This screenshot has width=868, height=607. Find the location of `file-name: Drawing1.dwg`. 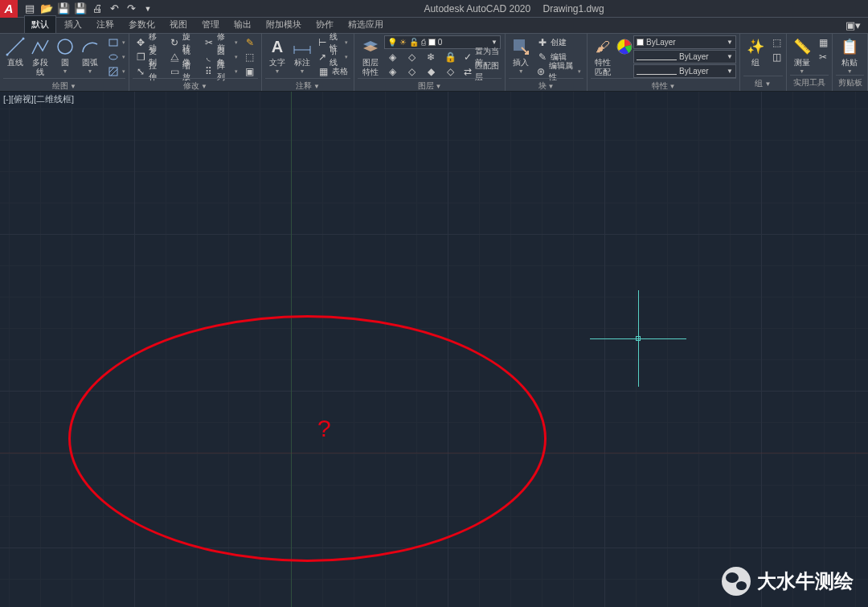

file-name: Drawing1.dwg is located at coordinates (574, 9).